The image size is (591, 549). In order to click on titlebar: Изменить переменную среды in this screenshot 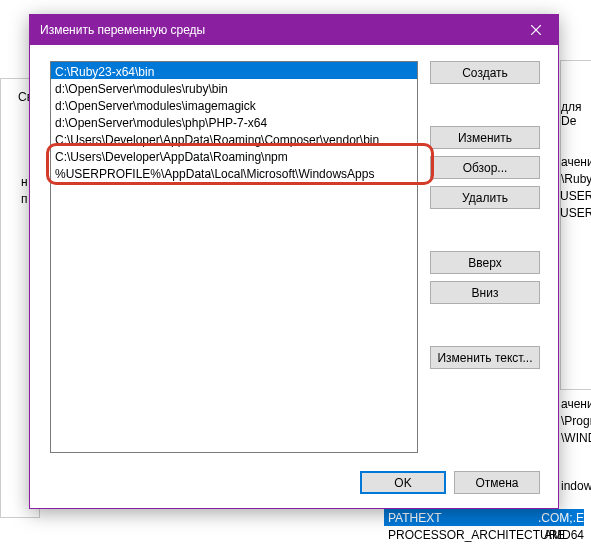, I will do `click(294, 30)`.